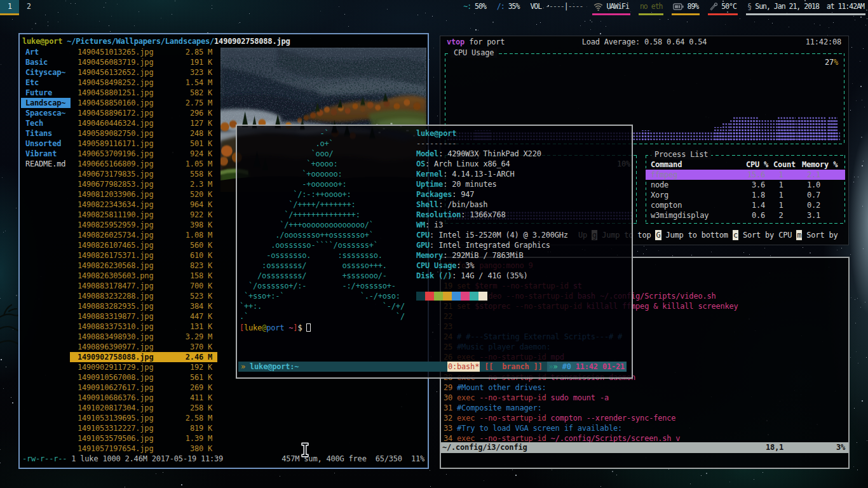 This screenshot has width=868, height=488. Describe the element at coordinates (820, 165) in the screenshot. I see `column-header-memory: Memory %` at that location.